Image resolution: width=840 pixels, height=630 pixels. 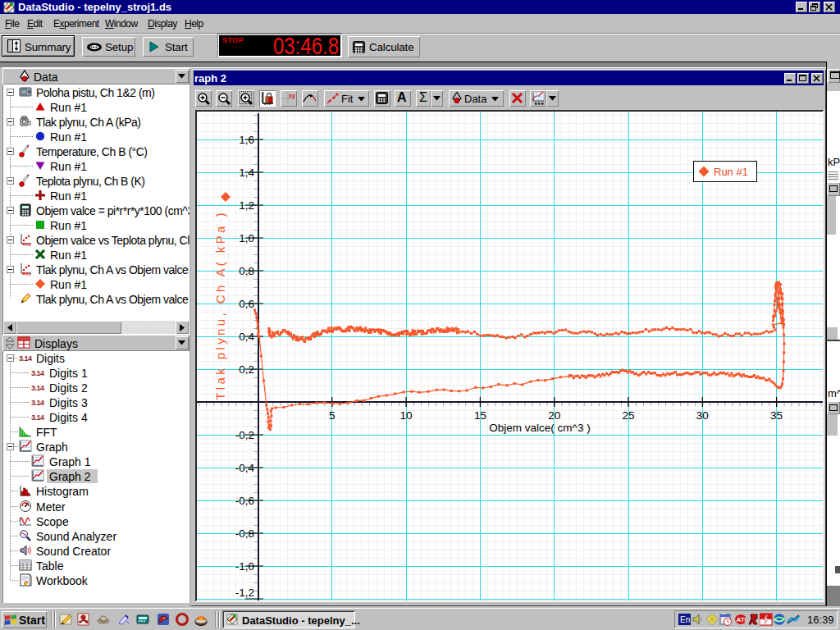 I want to click on svg-text: Tlak plynu, Ch A( kPa ), so click(x=220, y=305).